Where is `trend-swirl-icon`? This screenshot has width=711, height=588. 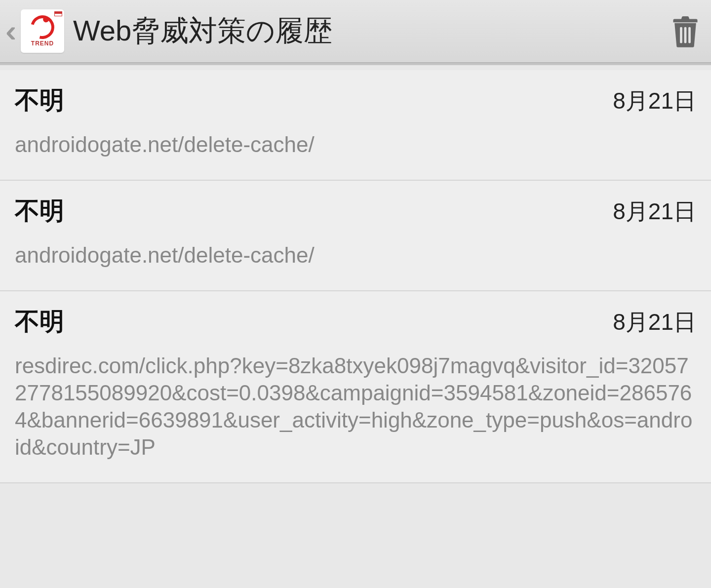 trend-swirl-icon is located at coordinates (42, 27).